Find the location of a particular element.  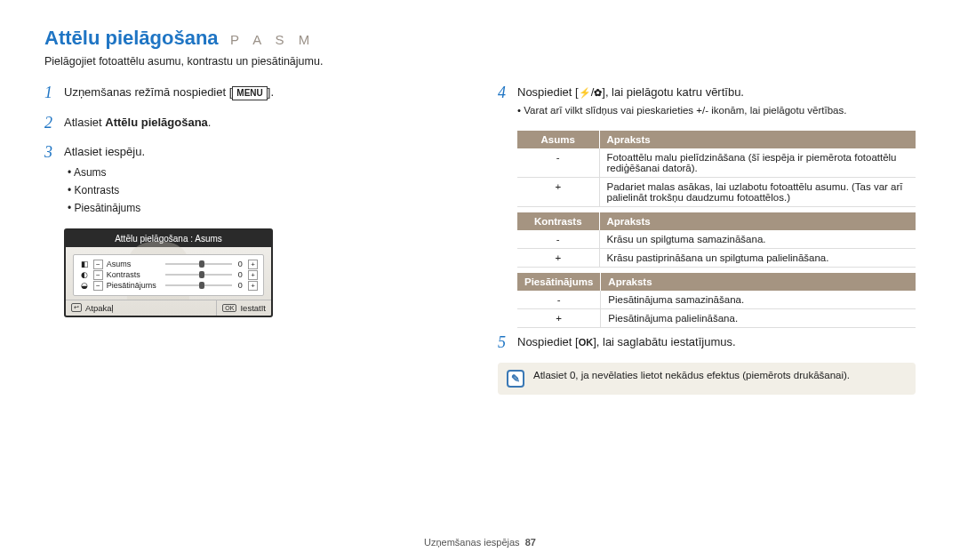

cell-desc: Piesātinājuma samazināšana. is located at coordinates (758, 300).